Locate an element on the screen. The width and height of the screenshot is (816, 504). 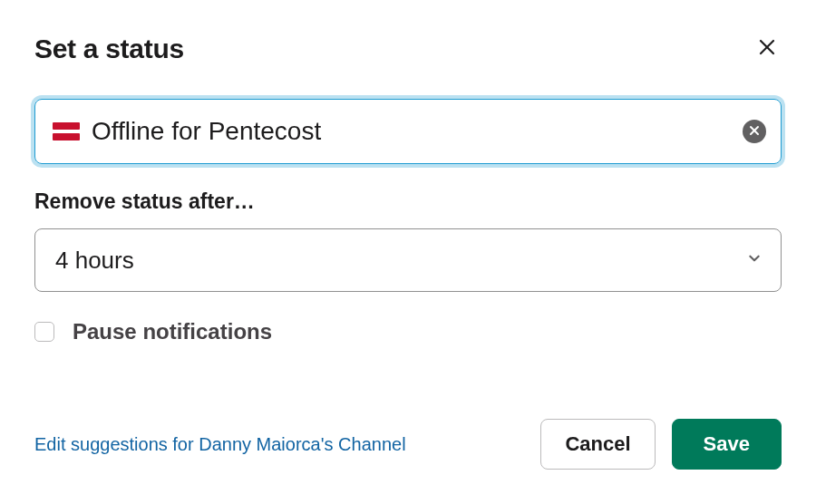
flag-denmark-icon is located at coordinates (66, 131).